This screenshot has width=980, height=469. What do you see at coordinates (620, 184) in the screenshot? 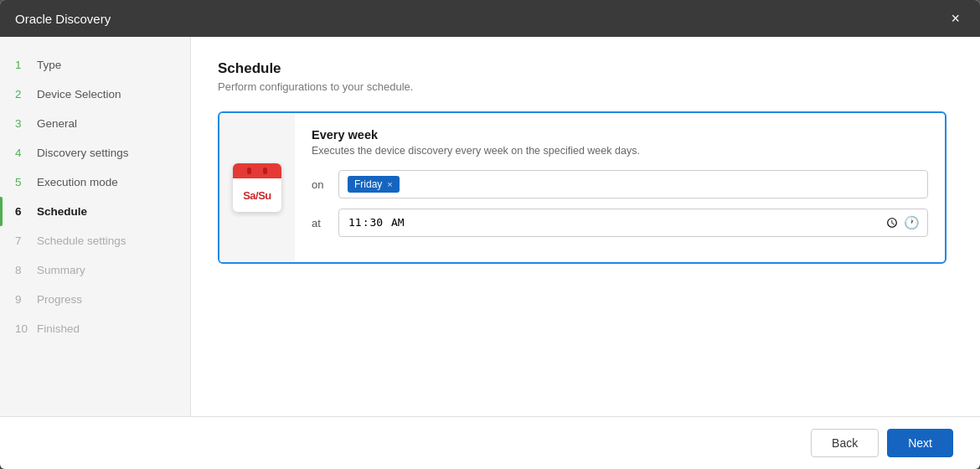
I see `on-field-row: on Friday ×` at bounding box center [620, 184].